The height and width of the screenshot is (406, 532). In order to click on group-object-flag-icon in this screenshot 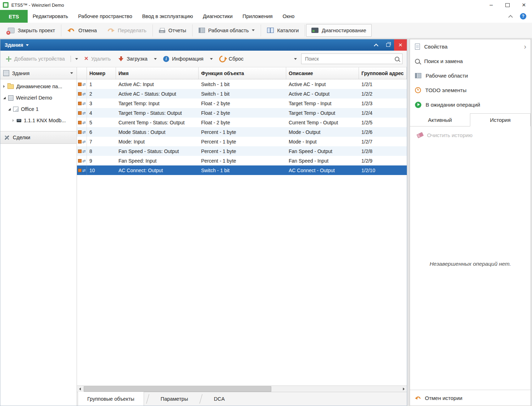, I will do `click(80, 170)`.